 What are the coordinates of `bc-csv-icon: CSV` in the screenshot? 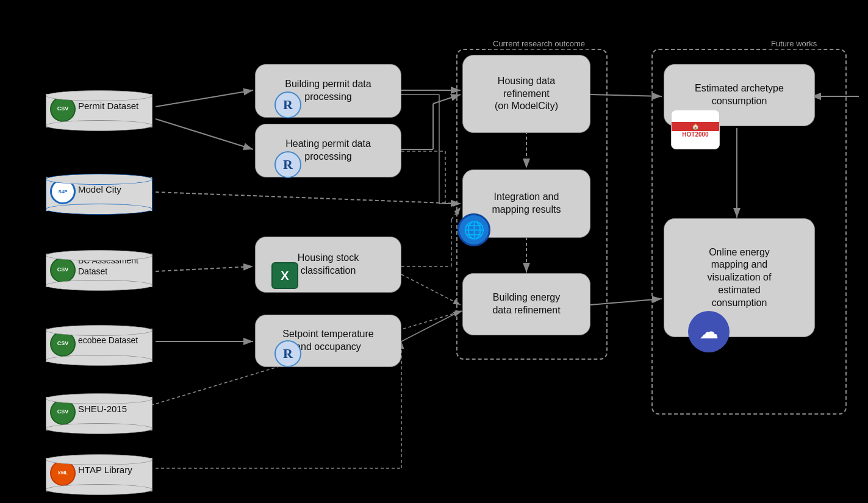 It's located at (63, 270).